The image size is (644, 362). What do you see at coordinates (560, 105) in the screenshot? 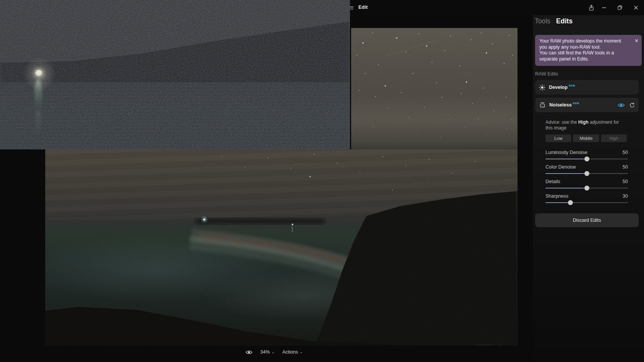
I see `tool-label-noiseless: Noiseless` at bounding box center [560, 105].